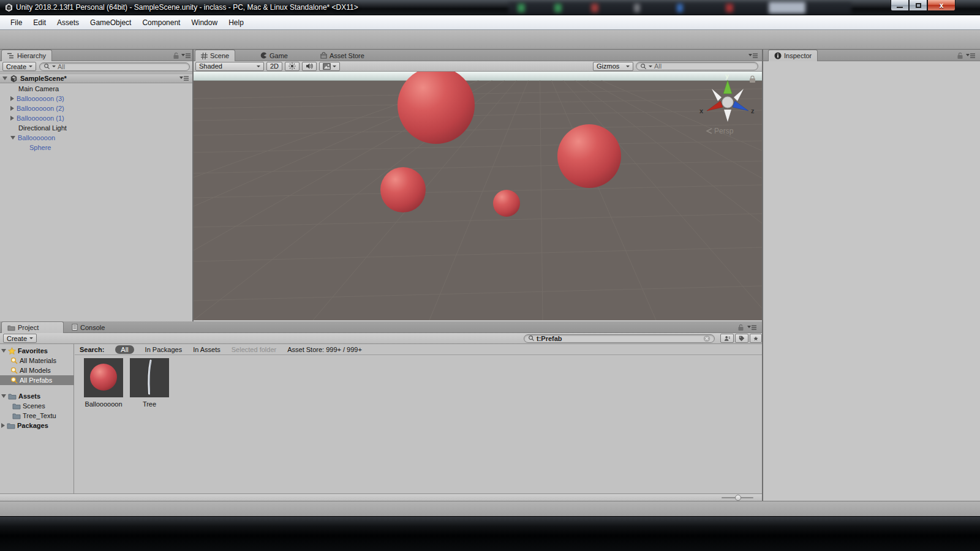 This screenshot has height=551, width=980. I want to click on tree-item-scenes: Scenes, so click(37, 406).